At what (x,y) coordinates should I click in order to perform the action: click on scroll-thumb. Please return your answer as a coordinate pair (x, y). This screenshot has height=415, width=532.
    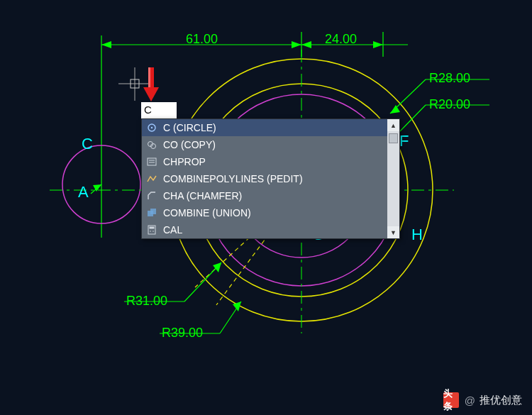
    Looking at the image, I should click on (393, 138).